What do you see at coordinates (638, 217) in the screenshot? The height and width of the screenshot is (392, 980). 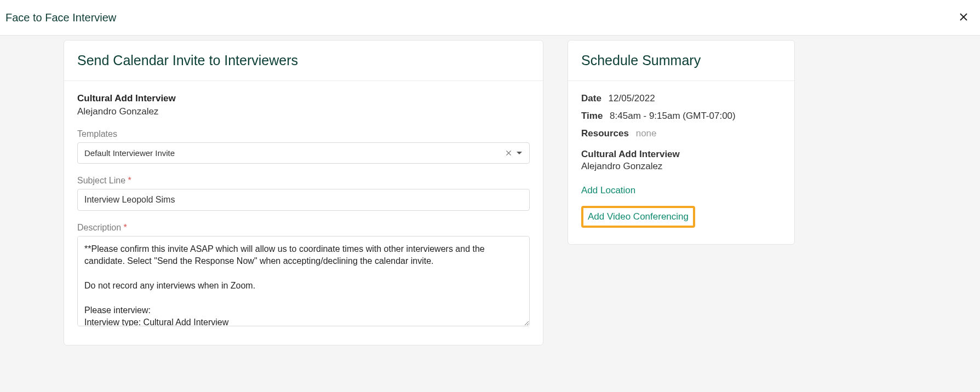 I see `add-video-highlight: Add Video Conferencing` at bounding box center [638, 217].